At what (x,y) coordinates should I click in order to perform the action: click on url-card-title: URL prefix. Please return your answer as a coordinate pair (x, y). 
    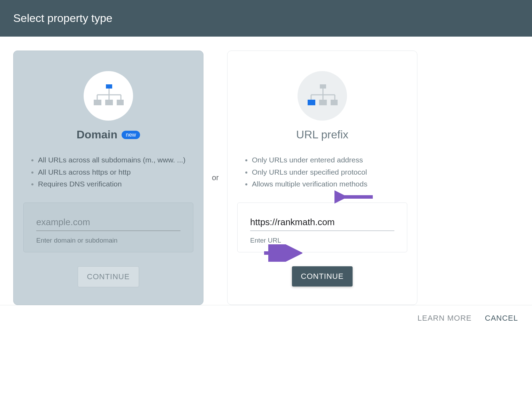
    Looking at the image, I should click on (322, 135).